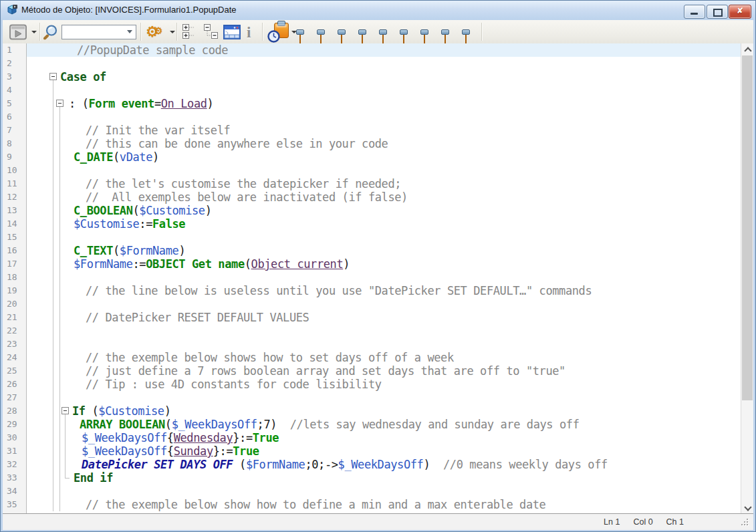  Describe the element at coordinates (384, 157) in the screenshot. I see `code-line: C_DATE(vDate)` at that location.